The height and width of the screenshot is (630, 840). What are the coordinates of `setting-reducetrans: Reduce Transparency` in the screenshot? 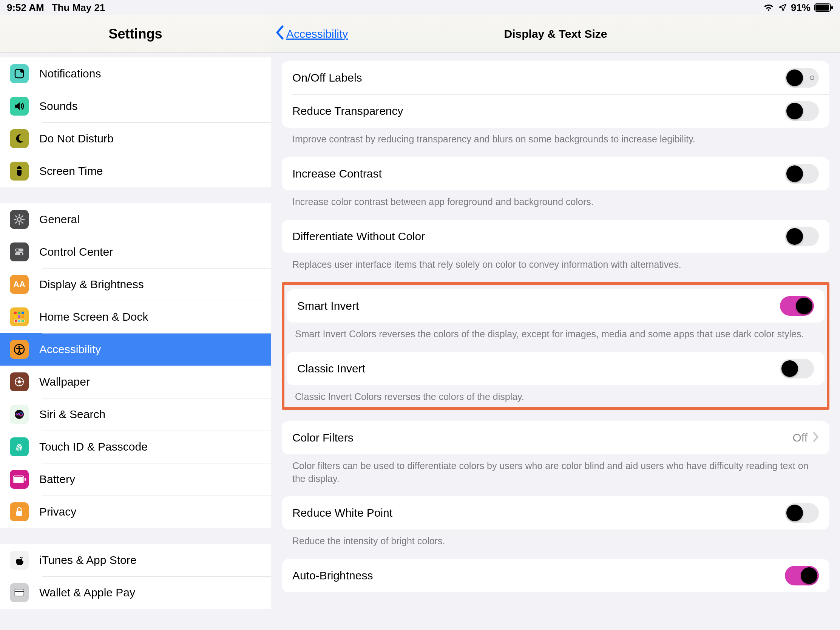 It's located at (556, 111).